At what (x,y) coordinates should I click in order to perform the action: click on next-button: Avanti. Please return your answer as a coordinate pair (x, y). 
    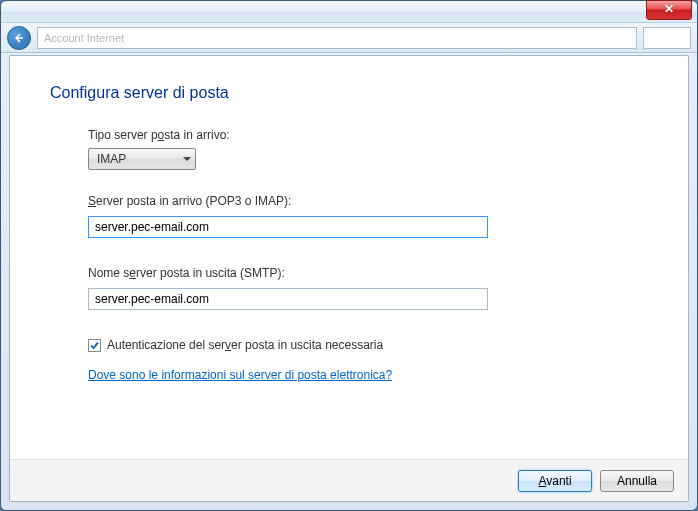
    Looking at the image, I should click on (555, 481).